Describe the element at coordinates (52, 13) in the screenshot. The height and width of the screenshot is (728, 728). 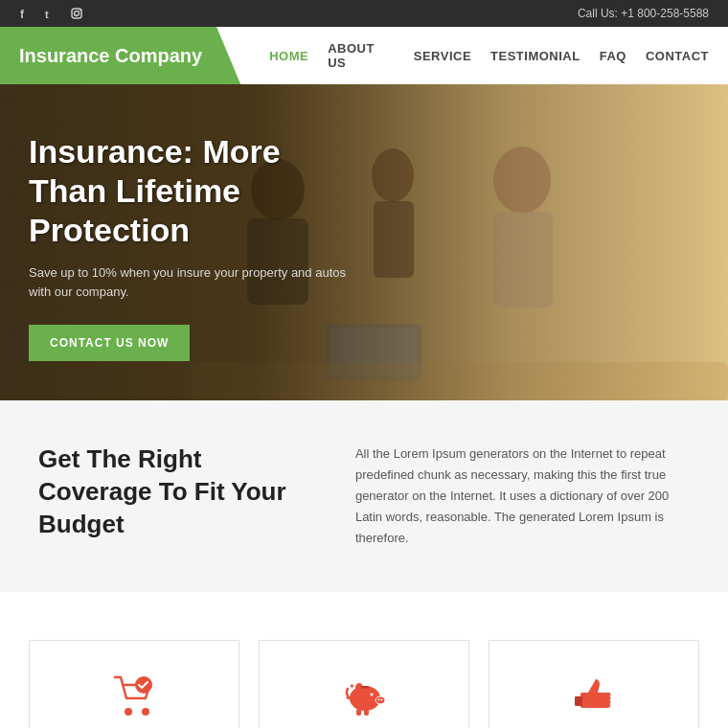
I see `social-icons: f t` at that location.